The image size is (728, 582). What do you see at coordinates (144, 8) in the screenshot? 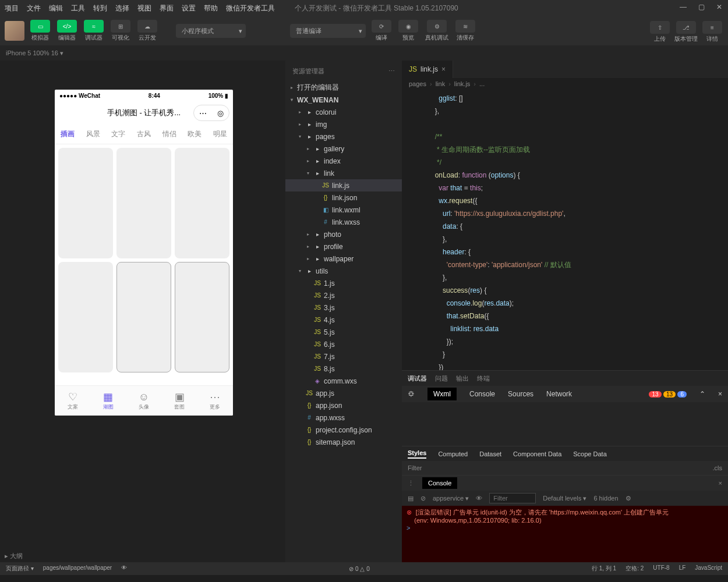
I see `menu-item: 视图` at bounding box center [144, 8].